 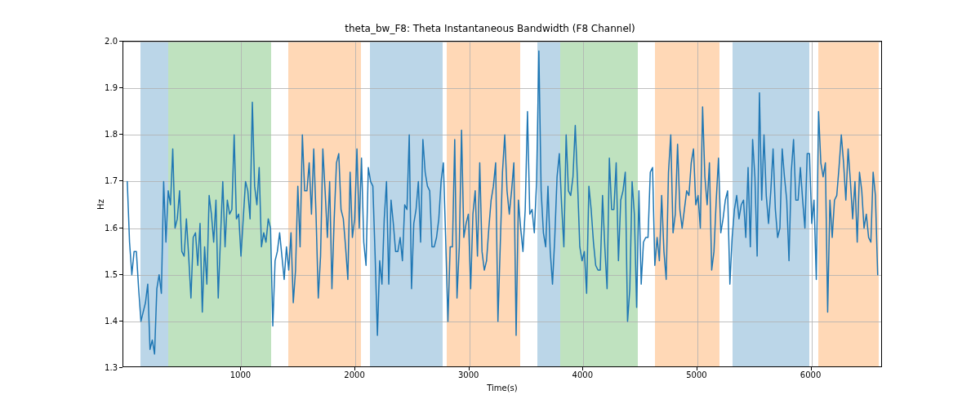 I want to click on x-tick-label: 2000, so click(x=354, y=375).